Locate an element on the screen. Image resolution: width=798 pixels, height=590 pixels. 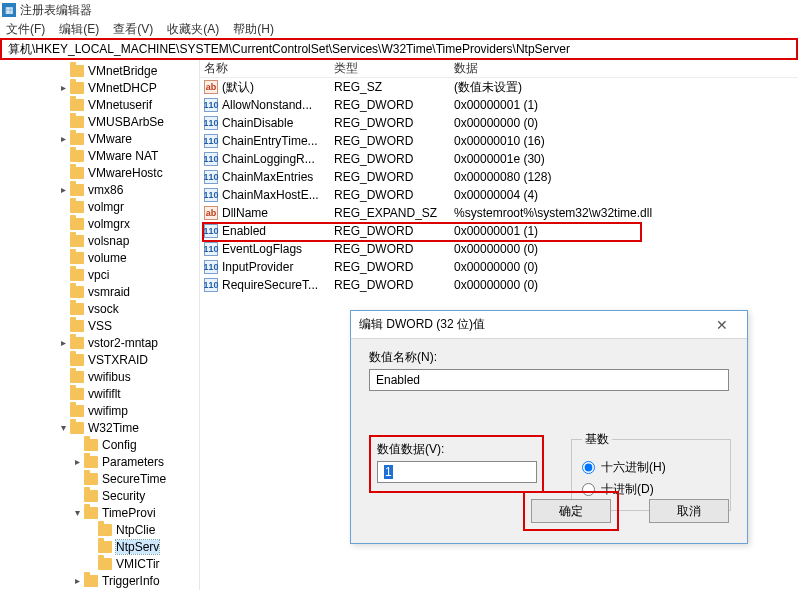
tree-item-label: VSTXRAID is located at coordinates (118, 360).